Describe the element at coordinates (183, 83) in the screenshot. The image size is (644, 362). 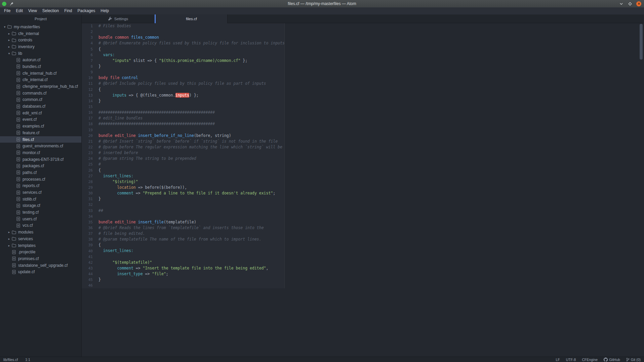
I see `code-line: 11# @brief Include policy files used by …` at that location.